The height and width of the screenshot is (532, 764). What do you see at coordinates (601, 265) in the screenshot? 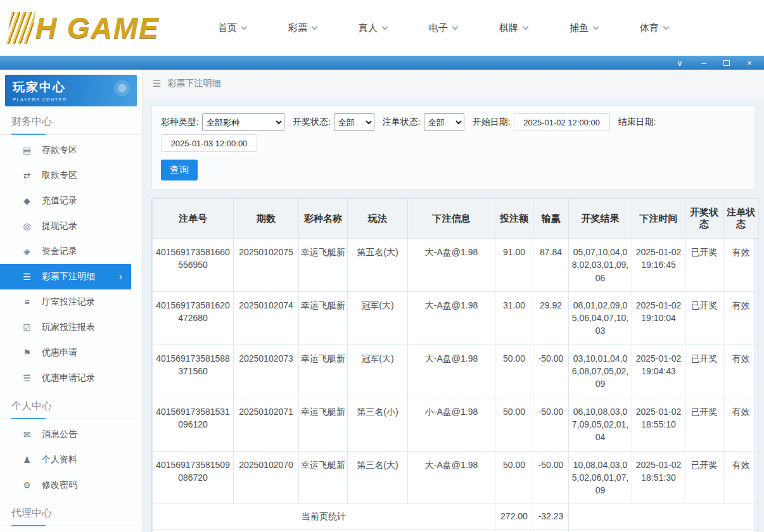
I see `table-cell: 05,07,10,04,08,02,03,01,09,06` at bounding box center [601, 265].